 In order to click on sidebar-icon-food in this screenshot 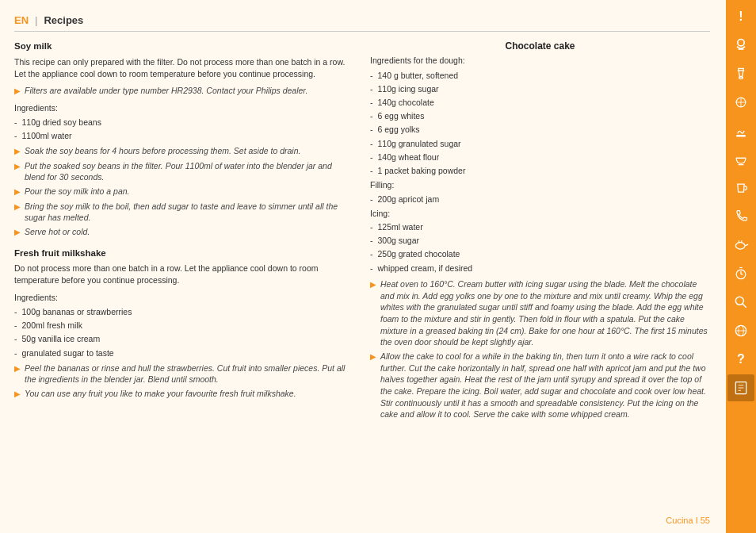, I will do `click(741, 45)`.